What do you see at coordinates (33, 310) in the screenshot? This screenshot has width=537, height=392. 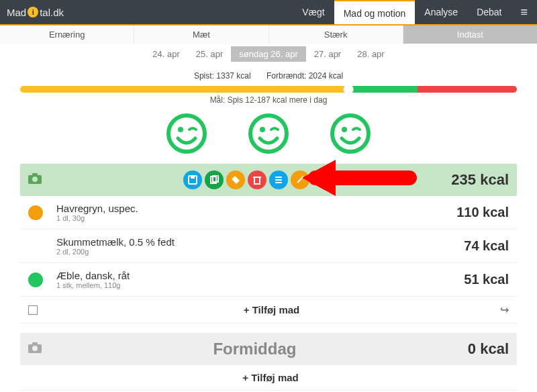 I see `checkbox` at bounding box center [33, 310].